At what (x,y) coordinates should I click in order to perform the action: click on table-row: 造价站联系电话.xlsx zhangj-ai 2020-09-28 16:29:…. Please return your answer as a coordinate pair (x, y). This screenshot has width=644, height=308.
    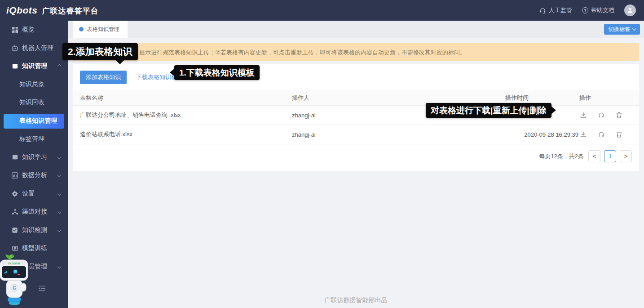
    Looking at the image, I should click on (356, 135).